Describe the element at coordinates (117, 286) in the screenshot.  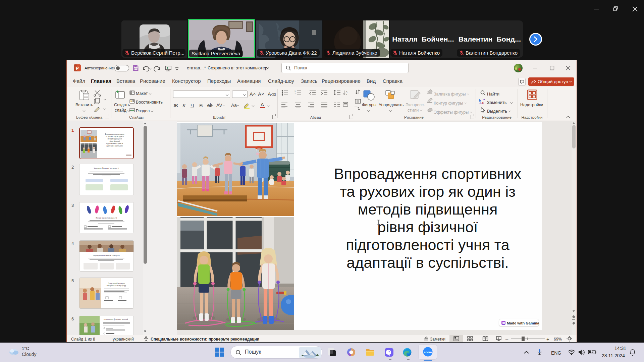
I see `svg-text: емоційно-вольову сферу` at that location.